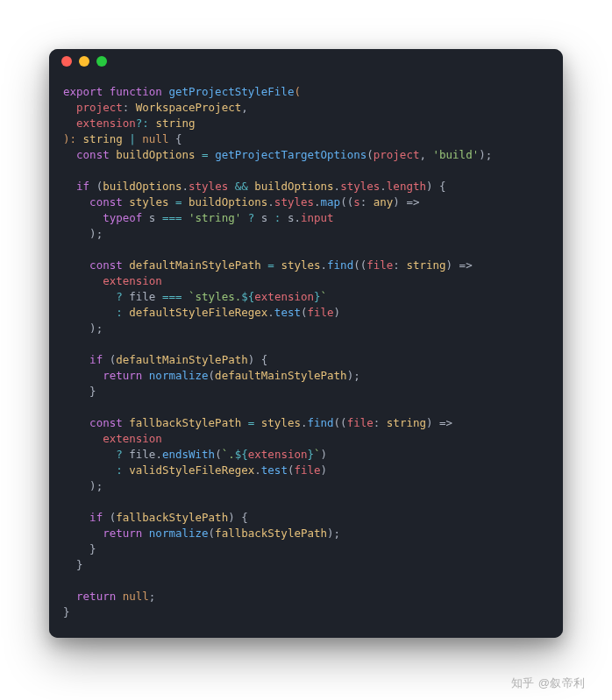 The width and height of the screenshot is (612, 700). Describe the element at coordinates (67, 61) in the screenshot. I see `close-icon` at that location.